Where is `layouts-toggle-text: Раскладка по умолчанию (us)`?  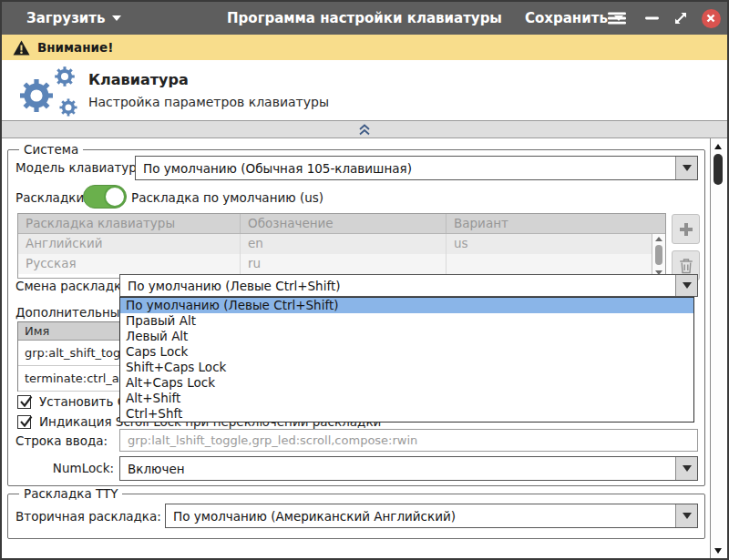
layouts-toggle-text: Раскладка по умолчанию (us) is located at coordinates (228, 198).